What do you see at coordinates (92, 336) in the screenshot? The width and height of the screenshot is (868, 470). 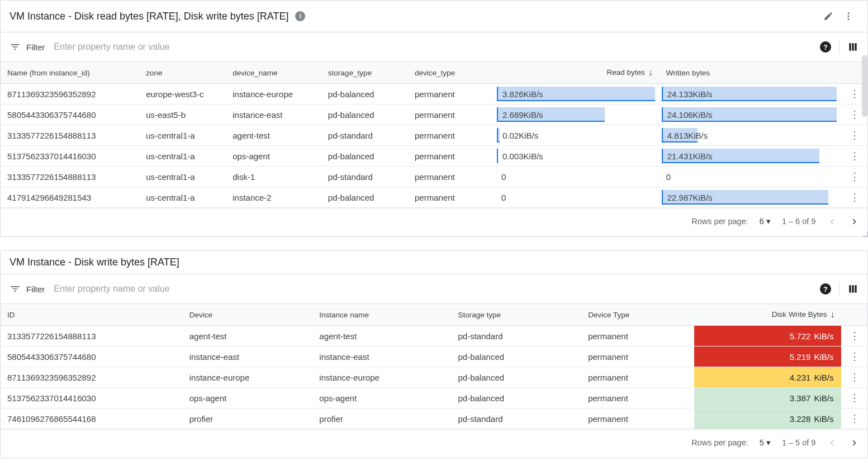 I see `cell-id: 3133577226154888113` at bounding box center [92, 336].